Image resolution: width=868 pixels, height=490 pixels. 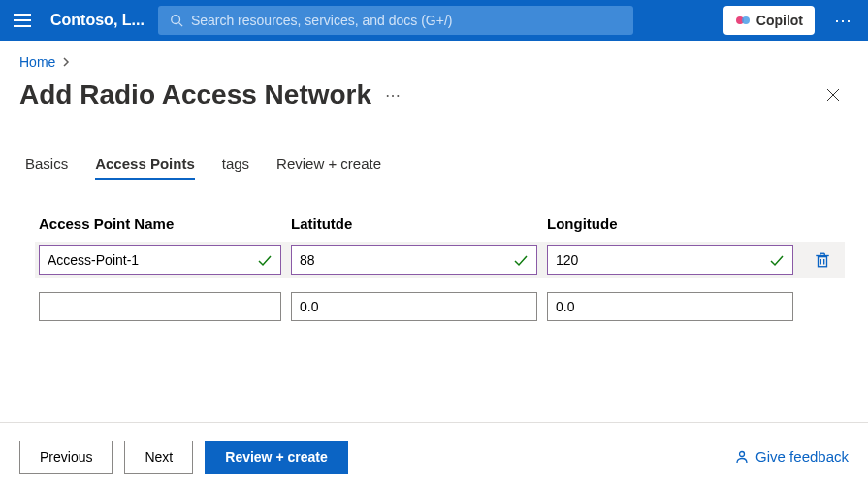 What do you see at coordinates (670, 260) in the screenshot?
I see `longitude-input: 120` at bounding box center [670, 260].